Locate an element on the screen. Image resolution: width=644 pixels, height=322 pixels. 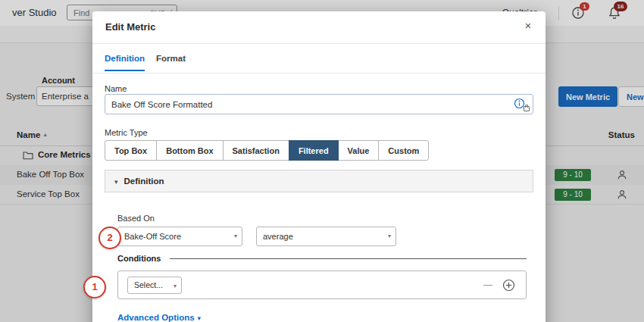
metric-name-input is located at coordinates (319, 105).